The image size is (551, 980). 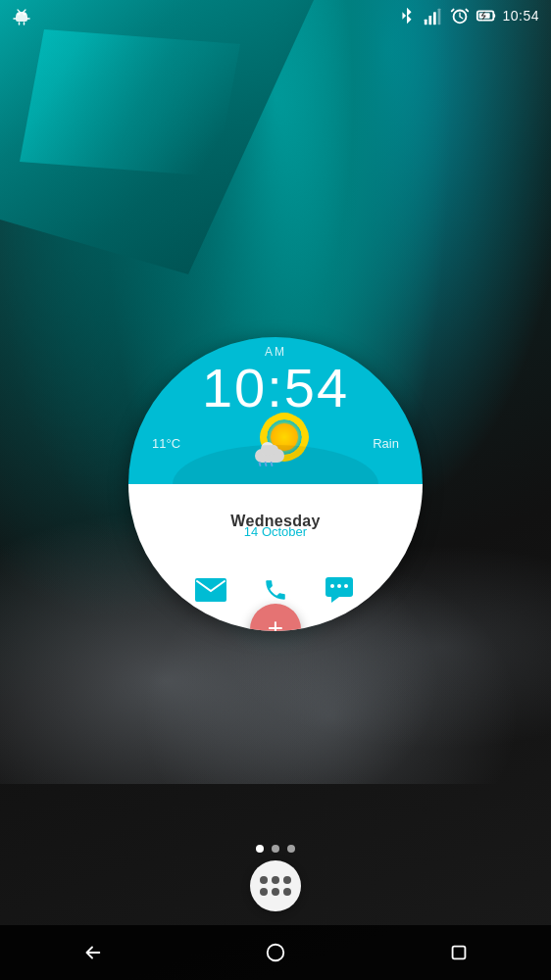 I want to click on alarm-icon, so click(x=460, y=16).